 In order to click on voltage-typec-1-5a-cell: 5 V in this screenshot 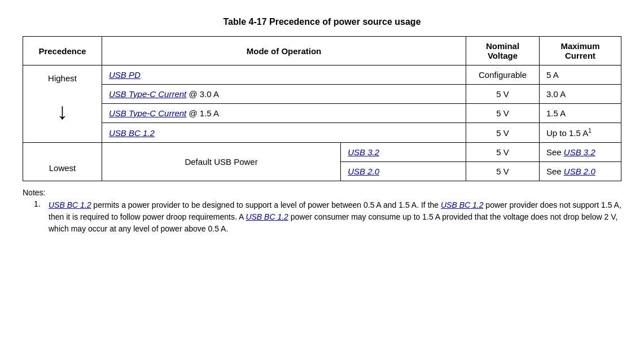, I will do `click(503, 113)`.